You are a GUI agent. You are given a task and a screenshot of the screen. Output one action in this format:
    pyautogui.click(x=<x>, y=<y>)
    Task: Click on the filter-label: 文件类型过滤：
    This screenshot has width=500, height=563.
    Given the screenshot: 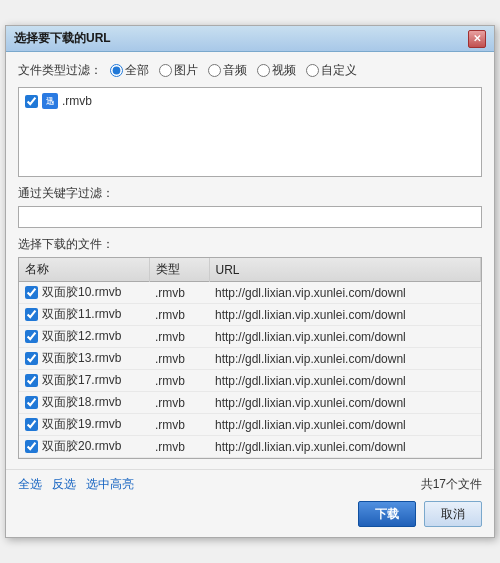 What is the action you would take?
    pyautogui.click(x=60, y=70)
    